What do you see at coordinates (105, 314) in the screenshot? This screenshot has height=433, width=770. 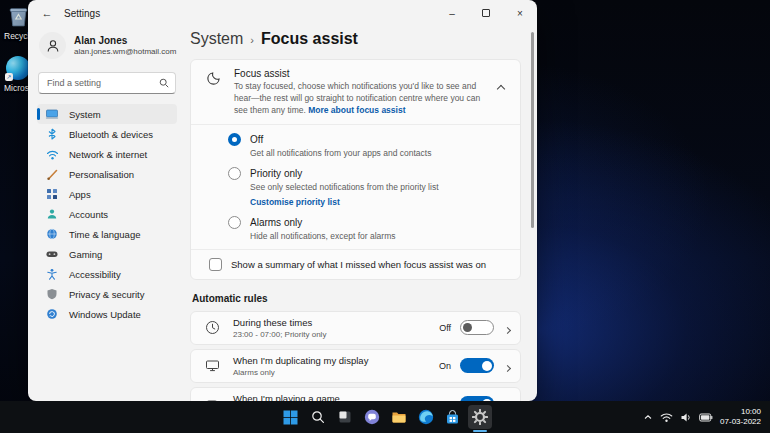 I see `sidebar-item-label: Windows Update` at bounding box center [105, 314].